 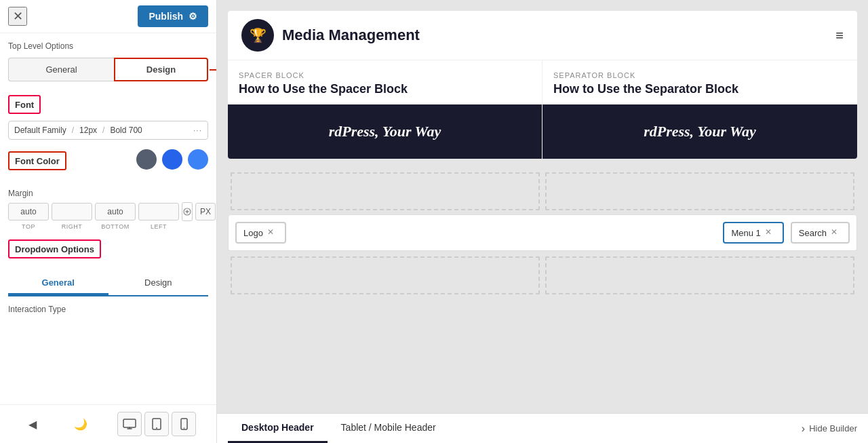 What do you see at coordinates (351, 35) in the screenshot?
I see `site-title: Media Management` at bounding box center [351, 35].